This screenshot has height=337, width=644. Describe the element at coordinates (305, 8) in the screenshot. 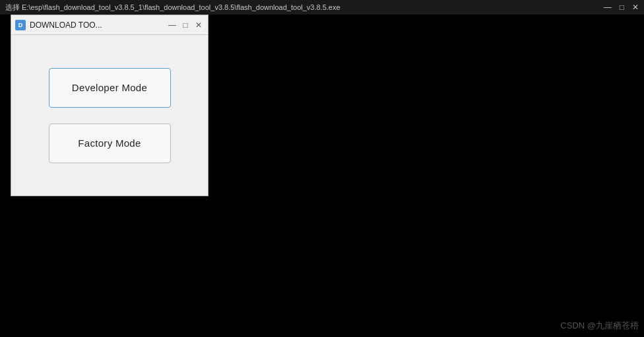

I see `os-title-text: 选择 E:\esp\flash_download_tool_v3.8.5_1\f…` at that location.